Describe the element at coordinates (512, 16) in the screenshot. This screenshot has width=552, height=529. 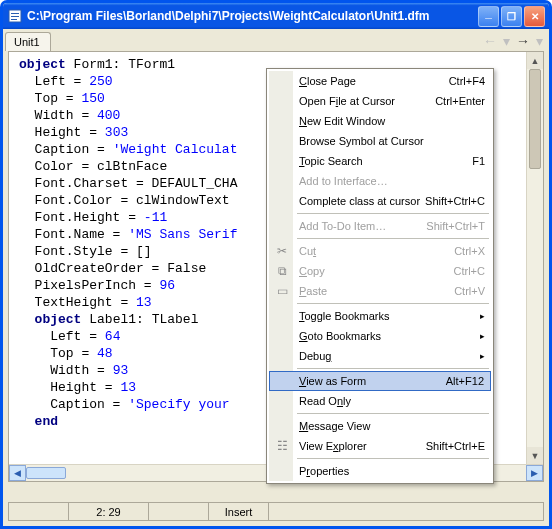
I see `window-controls` at that location.